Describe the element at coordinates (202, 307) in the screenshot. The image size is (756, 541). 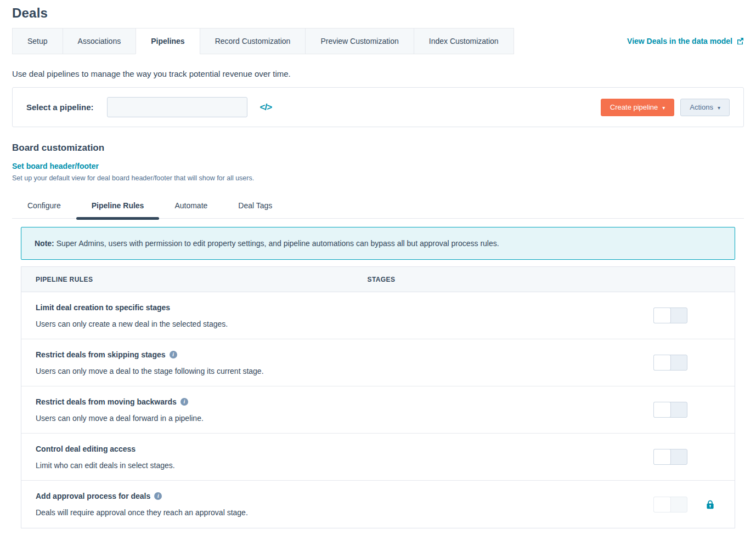
I see `rule-title: Limit deal creation to specific stages` at that location.